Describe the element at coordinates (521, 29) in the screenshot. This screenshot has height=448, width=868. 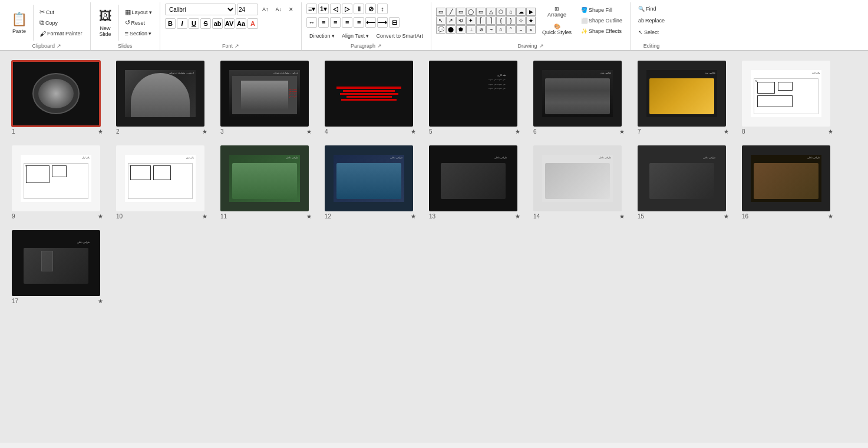
I see `shape-btn: ⌄` at that location.